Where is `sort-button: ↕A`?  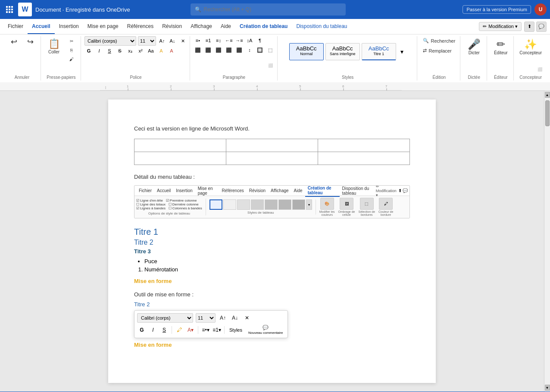
sort-button: ↕A is located at coordinates (250, 40).